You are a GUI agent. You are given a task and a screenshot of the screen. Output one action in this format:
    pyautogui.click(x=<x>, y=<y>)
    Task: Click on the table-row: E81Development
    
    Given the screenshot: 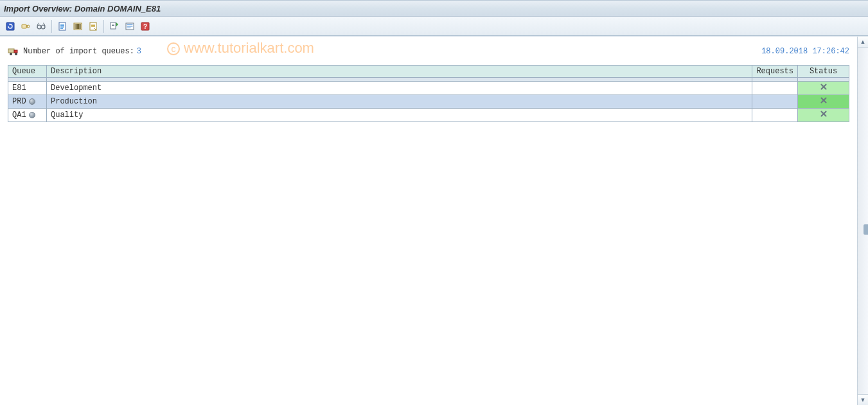 What is the action you would take?
    pyautogui.click(x=429, y=89)
    